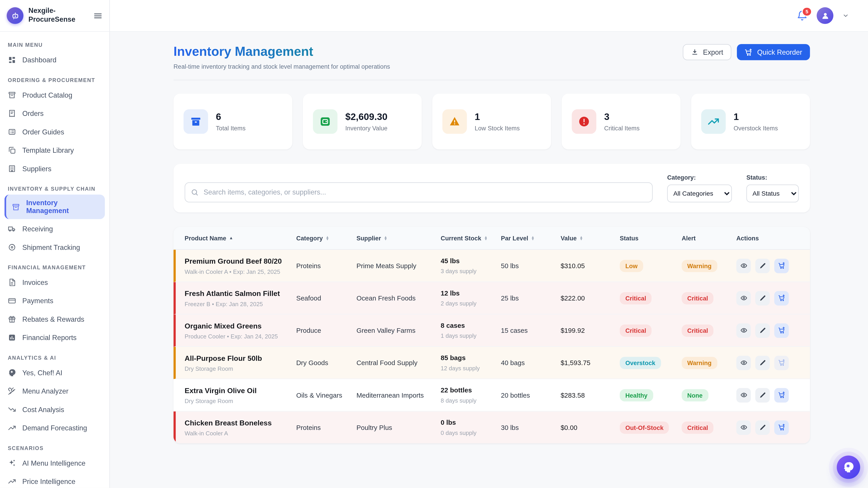 This screenshot has width=868, height=488. Describe the element at coordinates (55, 319) in the screenshot. I see `sidebar-item-rebates-rewards: Rebates & Rewards` at that location.